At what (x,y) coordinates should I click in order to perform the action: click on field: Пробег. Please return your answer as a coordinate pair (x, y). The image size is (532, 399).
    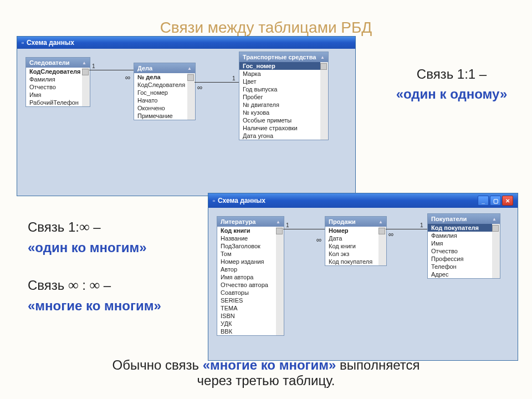
    Looking at the image, I should click on (280, 97).